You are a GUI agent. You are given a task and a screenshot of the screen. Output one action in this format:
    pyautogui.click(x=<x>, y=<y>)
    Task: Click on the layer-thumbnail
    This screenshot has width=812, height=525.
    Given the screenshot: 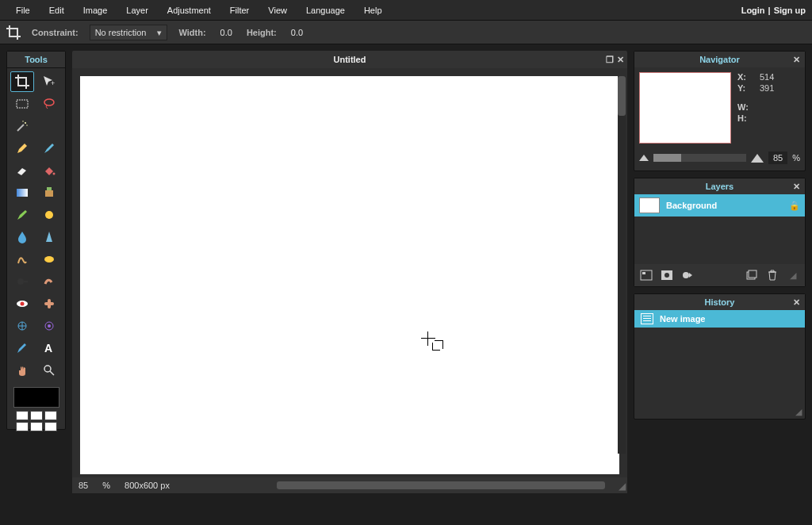 What is the action you would take?
    pyautogui.click(x=649, y=205)
    